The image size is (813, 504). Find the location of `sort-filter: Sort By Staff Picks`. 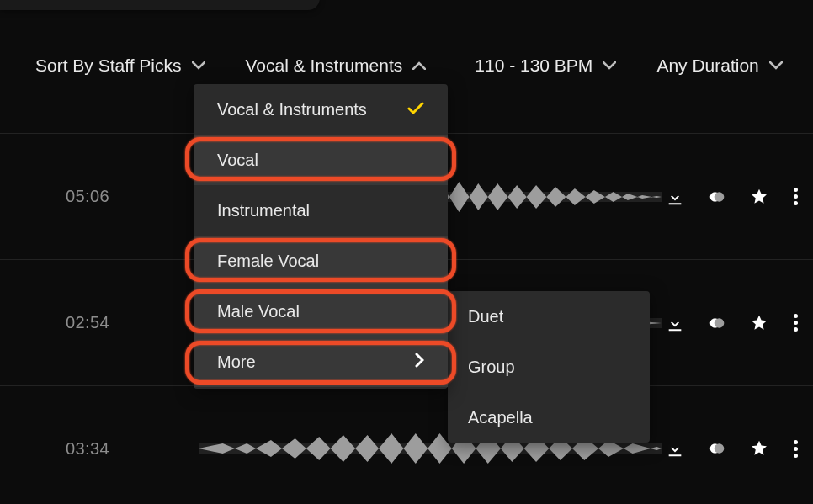

sort-filter: Sort By Staff Picks is located at coordinates (120, 66).